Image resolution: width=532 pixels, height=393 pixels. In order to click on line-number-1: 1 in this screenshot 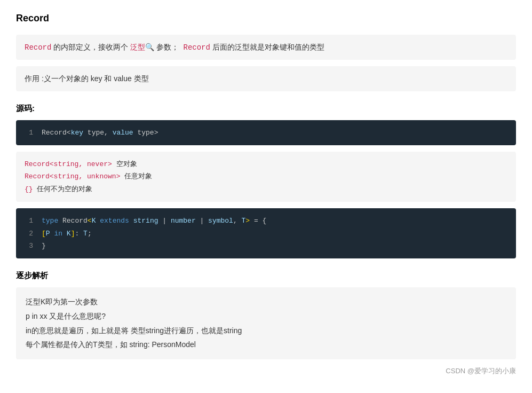, I will do `click(29, 132)`.